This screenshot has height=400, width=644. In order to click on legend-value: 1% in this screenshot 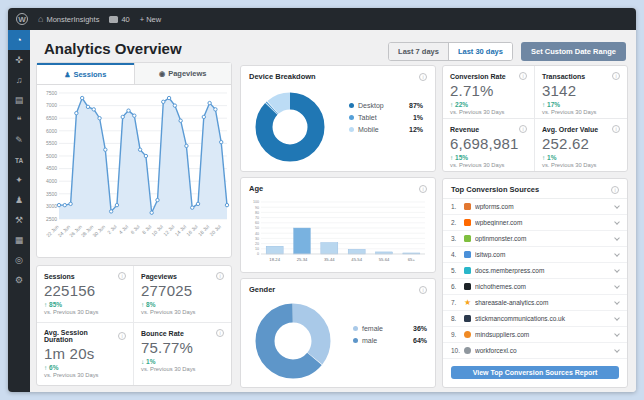, I will do `click(418, 118)`.